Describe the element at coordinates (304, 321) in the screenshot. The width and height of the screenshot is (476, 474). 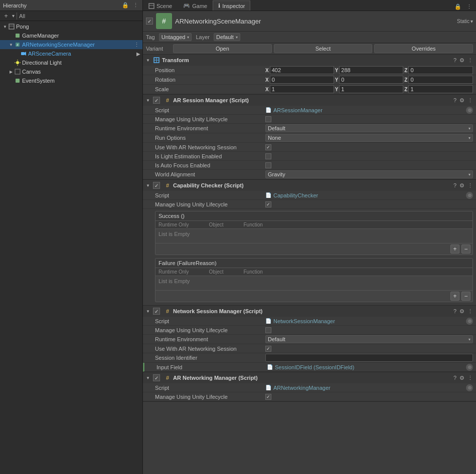
I see `network-session-script-name: NetworkSessionManager` at that location.